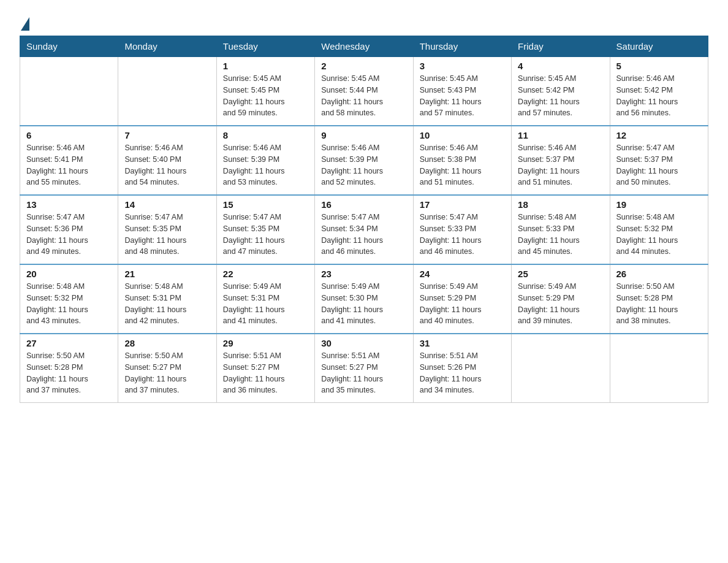 The height and width of the screenshot is (563, 728). Describe the element at coordinates (561, 299) in the screenshot. I see `calendar-cell: 25Sunrise: 5:49 AM Sunset: 5:29 PM Dayli…` at that location.